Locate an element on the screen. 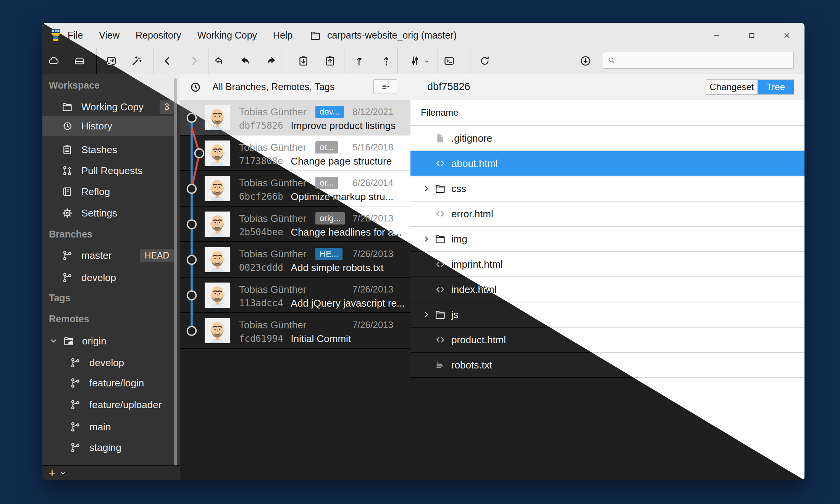  close-button is located at coordinates (787, 35).